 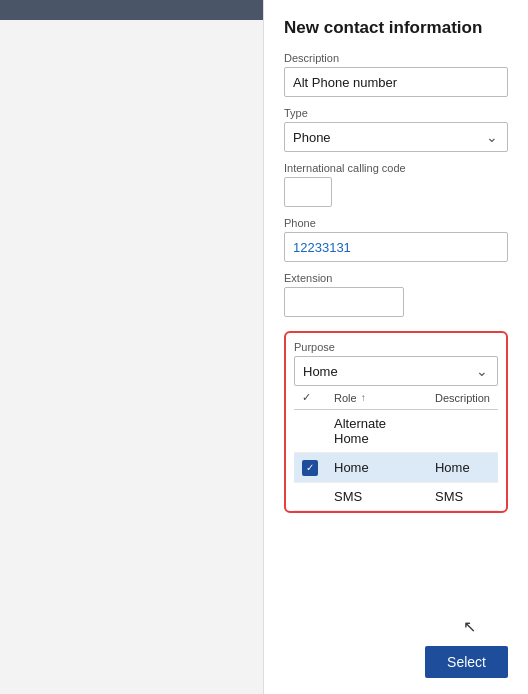 What do you see at coordinates (396, 74) in the screenshot?
I see `description-field-group: Description` at bounding box center [396, 74].